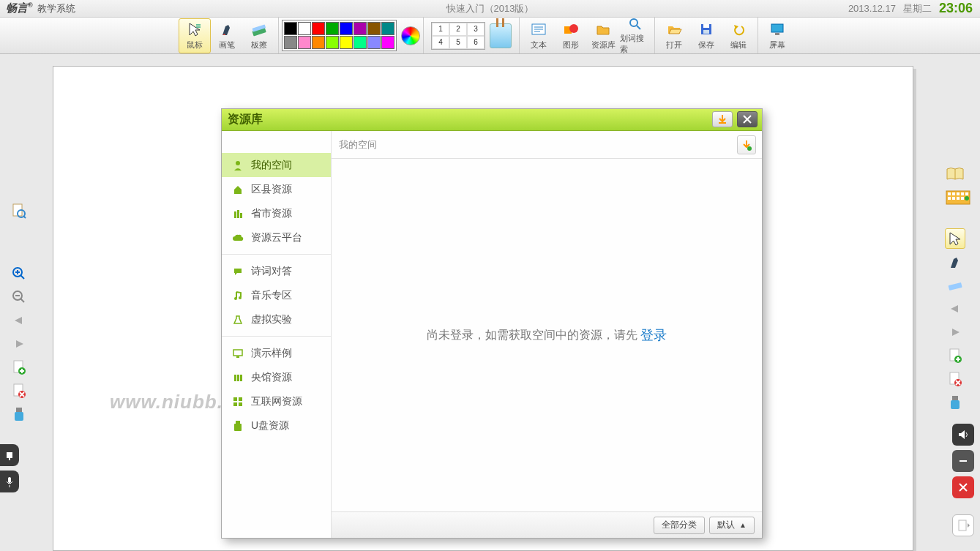 This screenshot has height=551, width=980. Describe the element at coordinates (732, 525) in the screenshot. I see `default-button: 默认 ▲` at that location.